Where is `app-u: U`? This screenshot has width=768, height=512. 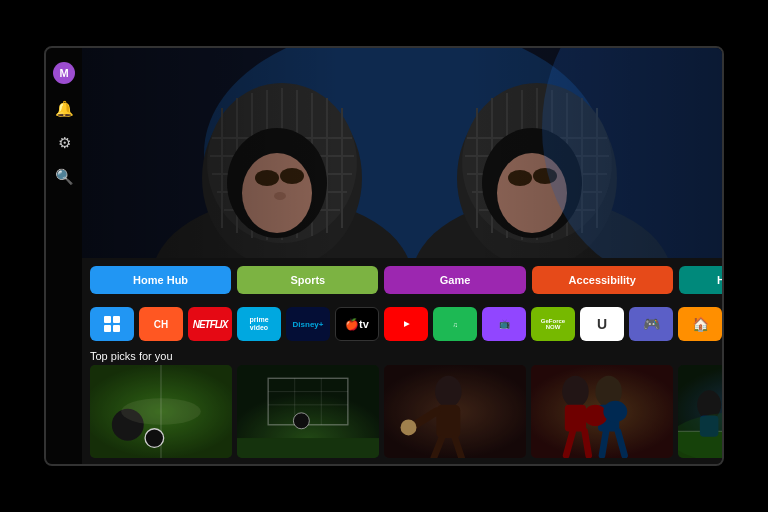 app-u: U is located at coordinates (602, 324).